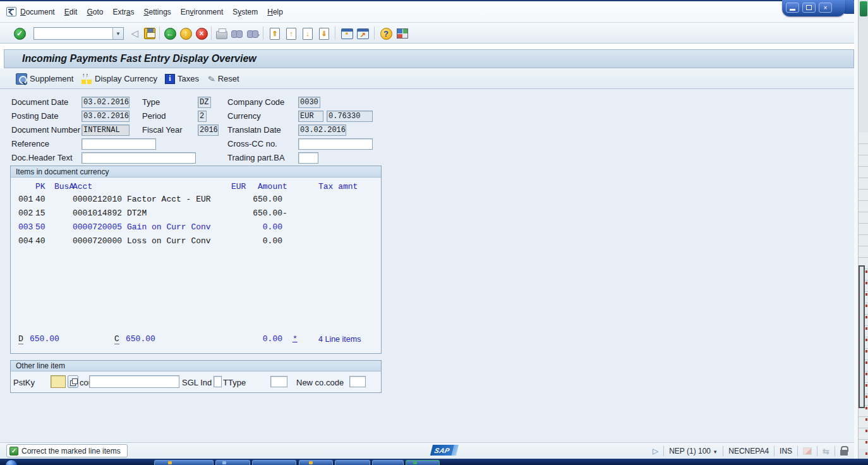 This screenshot has width=868, height=465. I want to click on system-field: NEP (1) 100 ▼, so click(694, 451).